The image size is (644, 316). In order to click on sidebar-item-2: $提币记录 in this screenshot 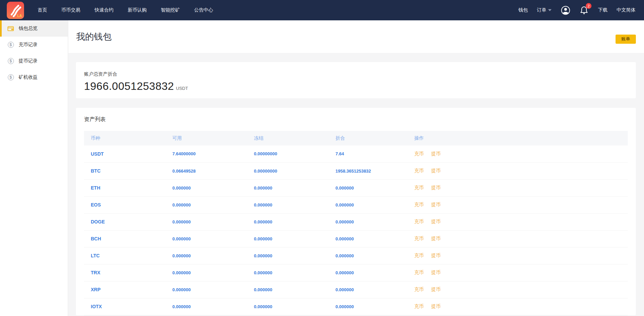, I will do `click(34, 61)`.